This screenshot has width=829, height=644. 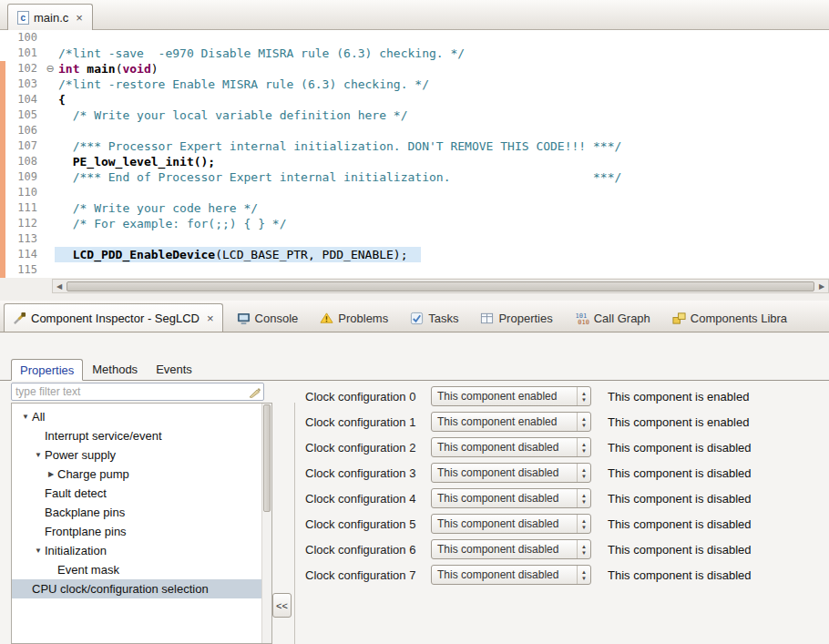 I want to click on filter-box, so click(x=138, y=392).